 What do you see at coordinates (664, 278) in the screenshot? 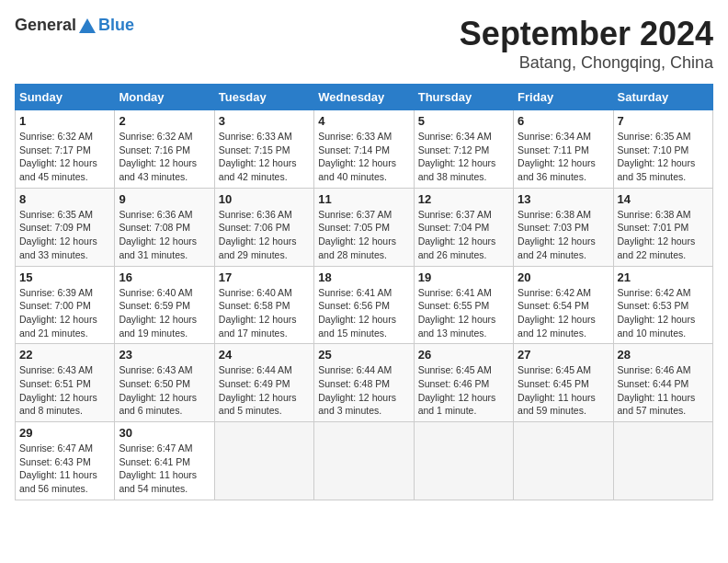
I see `day-number: 21` at bounding box center [664, 278].